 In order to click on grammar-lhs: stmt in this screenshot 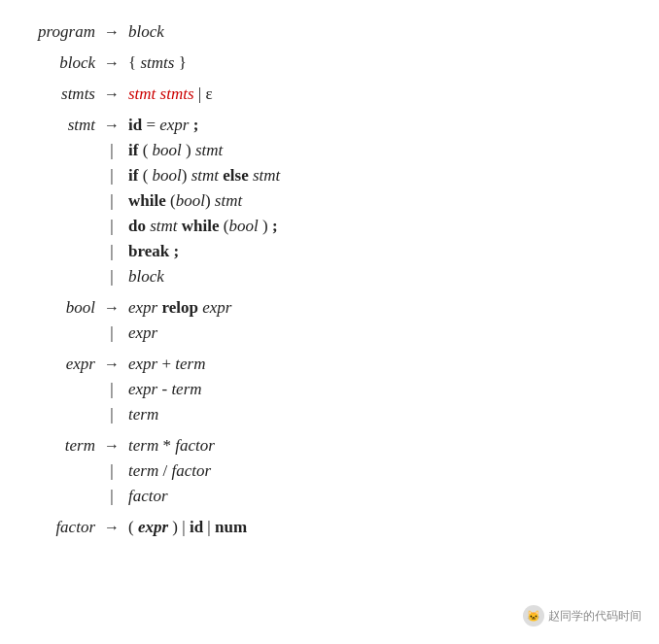, I will do `click(63, 125)`.